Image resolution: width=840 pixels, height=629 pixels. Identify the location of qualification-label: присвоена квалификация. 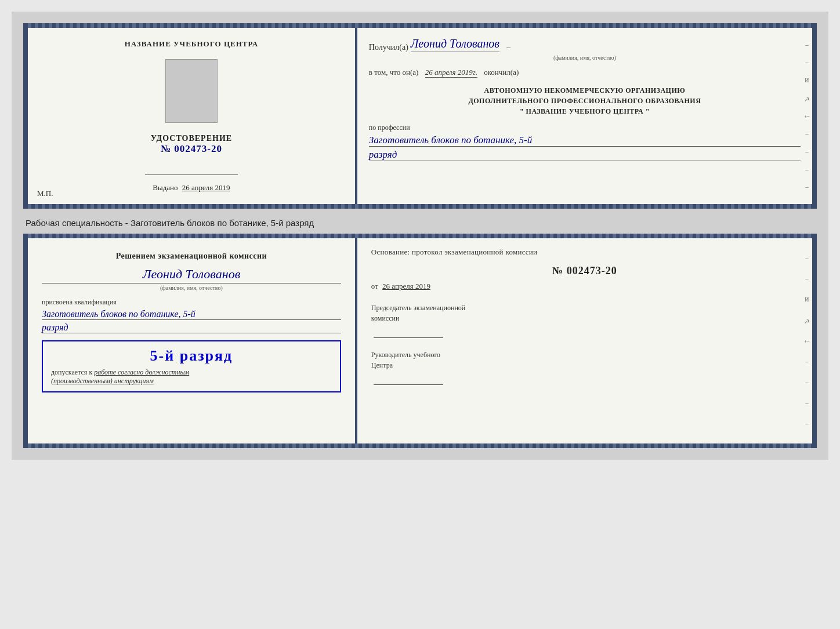
(191, 303).